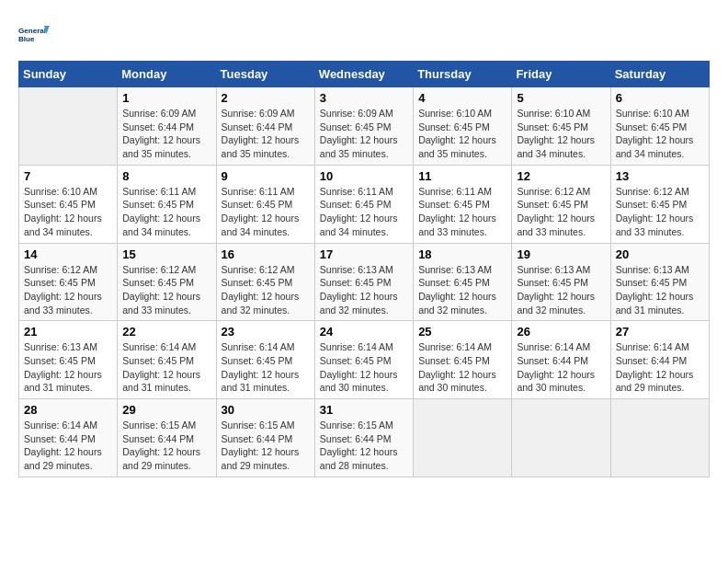 This screenshot has width=728, height=563. Describe the element at coordinates (364, 35) in the screenshot. I see `page-header: GeneralBlue` at that location.